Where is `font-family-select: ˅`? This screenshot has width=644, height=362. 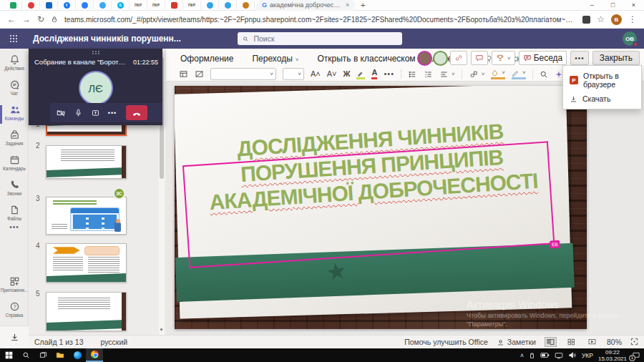
font-family-select: ˅ is located at coordinates (243, 74).